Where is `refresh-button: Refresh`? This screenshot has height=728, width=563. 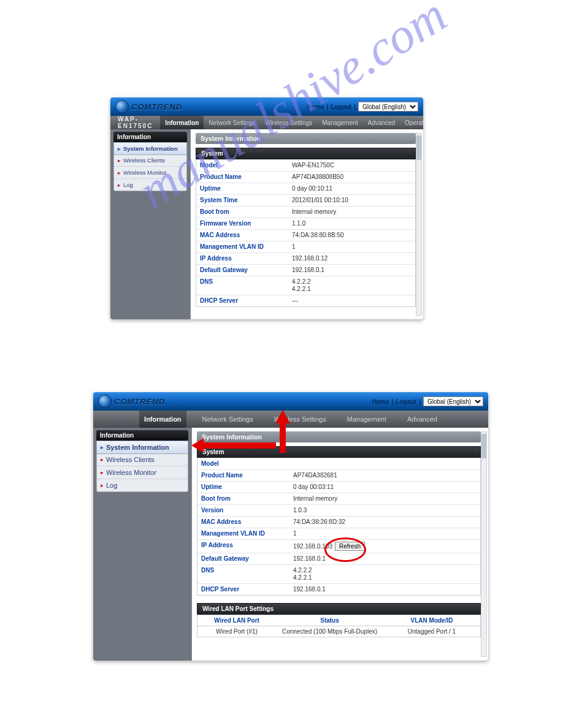
refresh-button: Refresh is located at coordinates (350, 547).